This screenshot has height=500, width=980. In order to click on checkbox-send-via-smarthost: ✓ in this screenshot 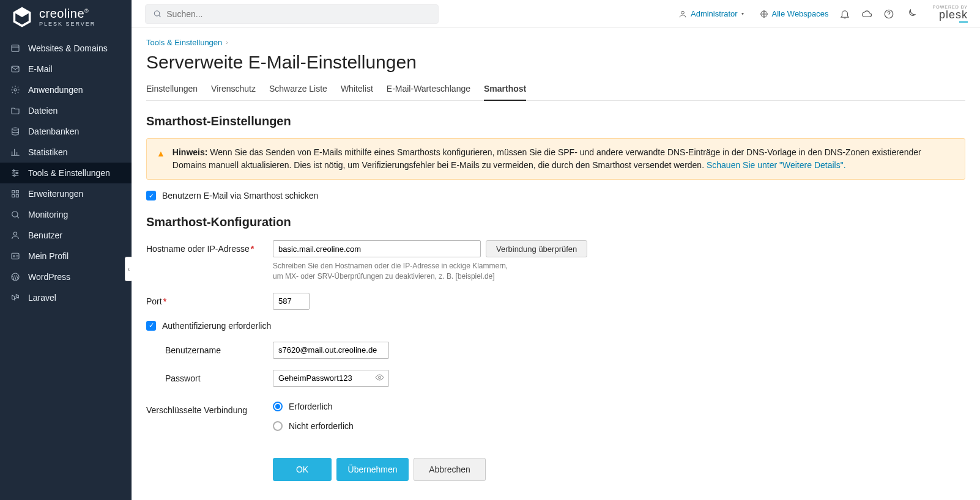, I will do `click(151, 196)`.